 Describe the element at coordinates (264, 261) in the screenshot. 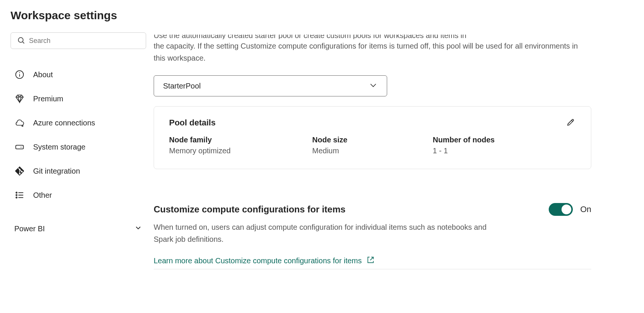

I see `customize-learn-more-link: Learn more about Customize compute confi…` at that location.